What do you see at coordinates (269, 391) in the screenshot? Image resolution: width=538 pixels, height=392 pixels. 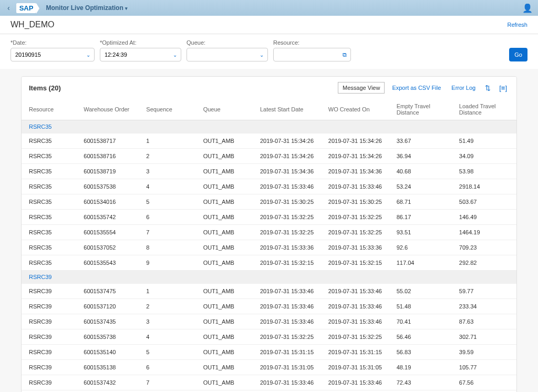 I see `table-row: RSRC3960015374318OUT1_AMB2019-07-31 15:3…` at bounding box center [269, 391].